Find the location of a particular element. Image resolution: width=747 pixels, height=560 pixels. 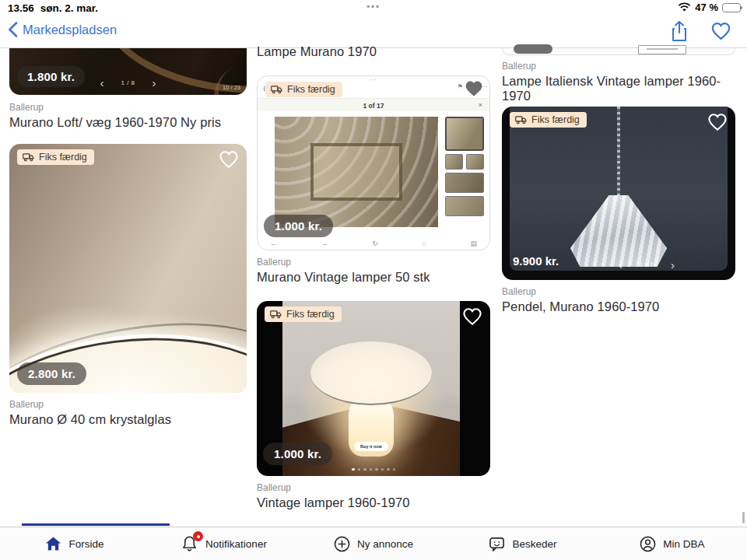

back-label: Markedspladsen is located at coordinates (70, 30).